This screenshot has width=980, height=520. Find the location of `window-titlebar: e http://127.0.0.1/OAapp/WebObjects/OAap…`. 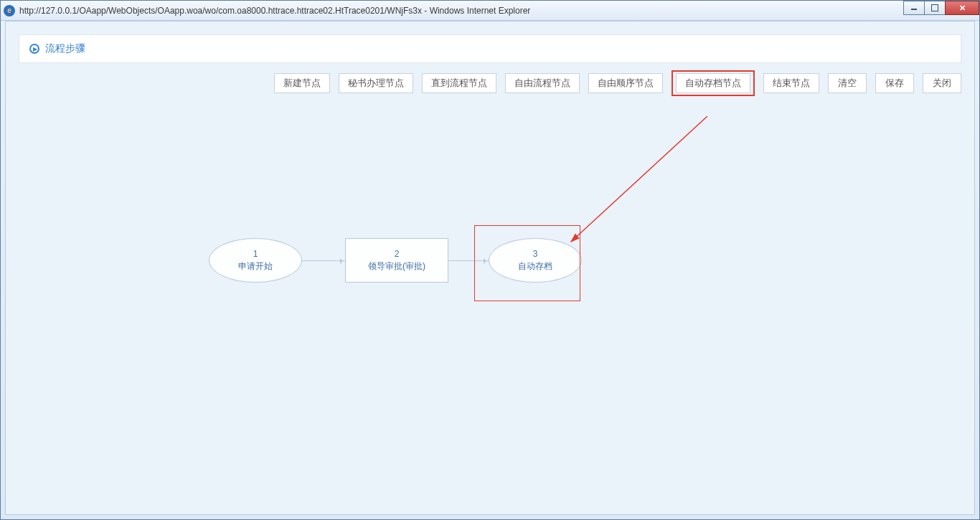

window-titlebar: e http://127.0.0.1/OAapp/WebObjects/OAap… is located at coordinates (490, 11).